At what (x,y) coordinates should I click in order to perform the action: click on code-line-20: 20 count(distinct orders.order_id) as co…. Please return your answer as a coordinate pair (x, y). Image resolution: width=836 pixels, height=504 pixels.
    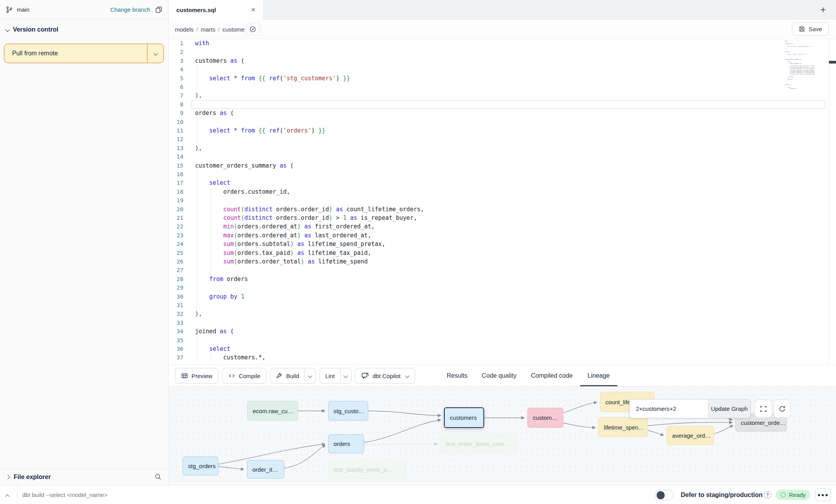
    Looking at the image, I should click on (502, 209).